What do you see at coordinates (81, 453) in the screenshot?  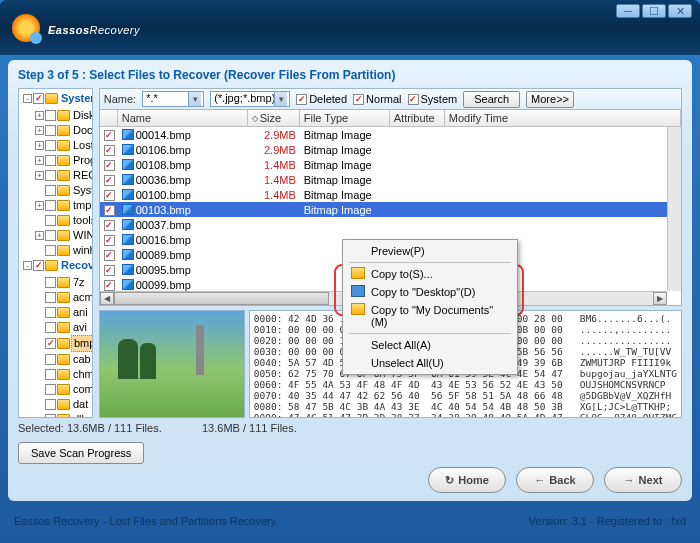 I see `save-scan-button: Save Scan Progress` at bounding box center [81, 453].